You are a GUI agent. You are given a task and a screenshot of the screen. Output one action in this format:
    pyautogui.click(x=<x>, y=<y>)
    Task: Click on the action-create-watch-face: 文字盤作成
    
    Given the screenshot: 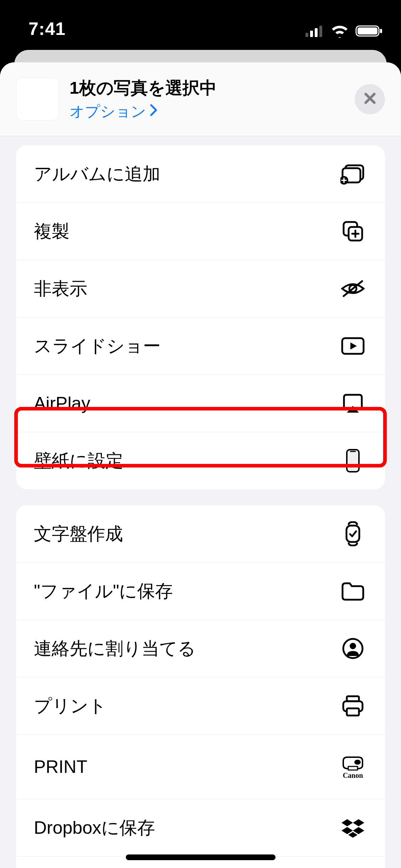 What is the action you would take?
    pyautogui.click(x=200, y=534)
    